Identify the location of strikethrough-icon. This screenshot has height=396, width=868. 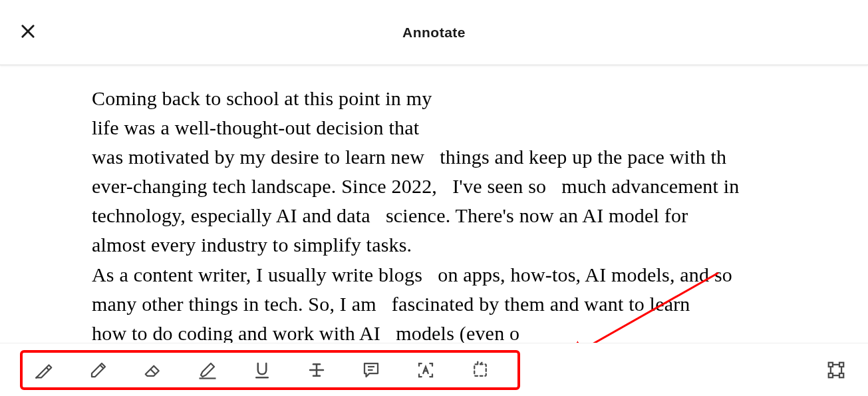
(317, 370).